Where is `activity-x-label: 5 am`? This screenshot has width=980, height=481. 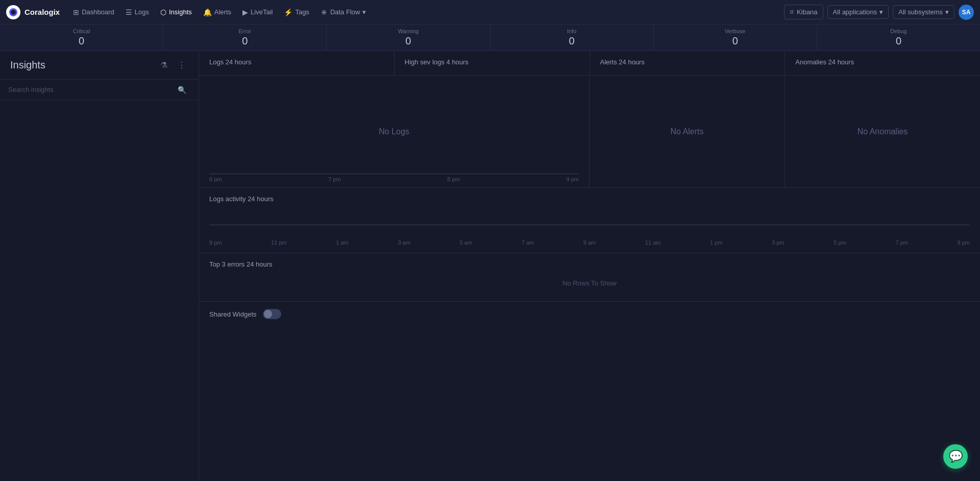 activity-x-label: 5 am is located at coordinates (466, 243).